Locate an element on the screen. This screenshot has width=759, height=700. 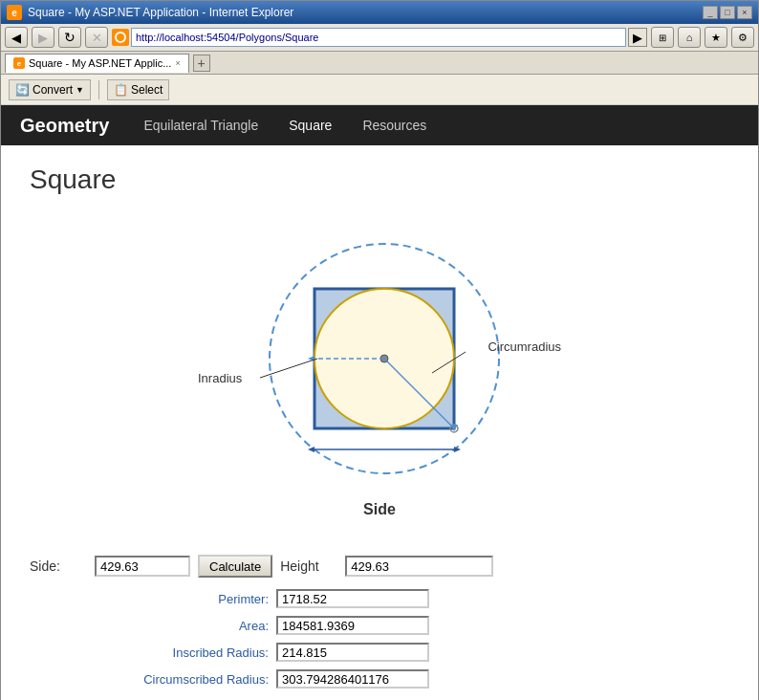
side-label: Side is located at coordinates (380, 510).